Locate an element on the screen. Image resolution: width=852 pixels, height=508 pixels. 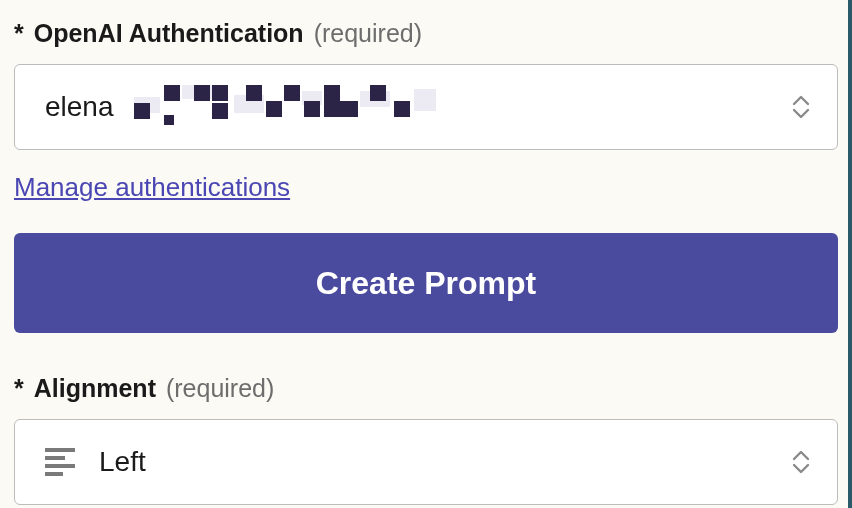
alignment-required-text: (required) is located at coordinates (220, 388).